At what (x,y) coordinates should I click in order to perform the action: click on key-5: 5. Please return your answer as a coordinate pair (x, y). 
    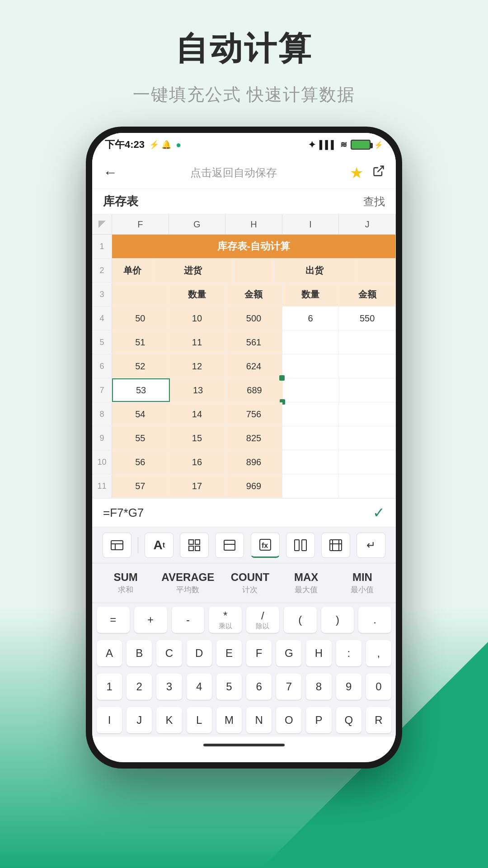
    Looking at the image, I should click on (229, 687).